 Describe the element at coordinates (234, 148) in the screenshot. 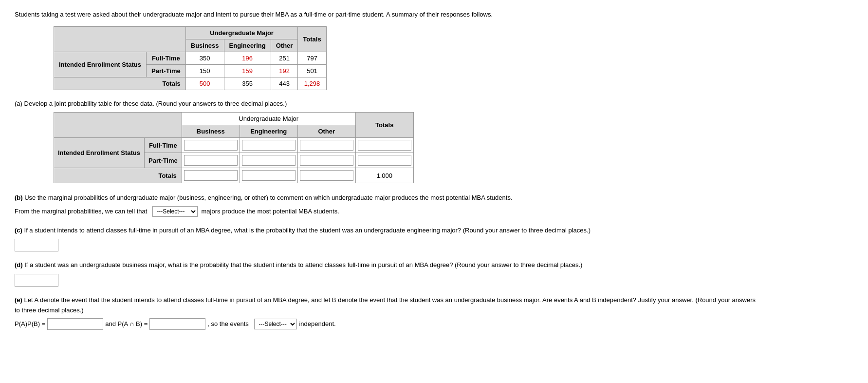

I see `joint-probability-table: Undergraduate Major Totals Business Engi…` at that location.